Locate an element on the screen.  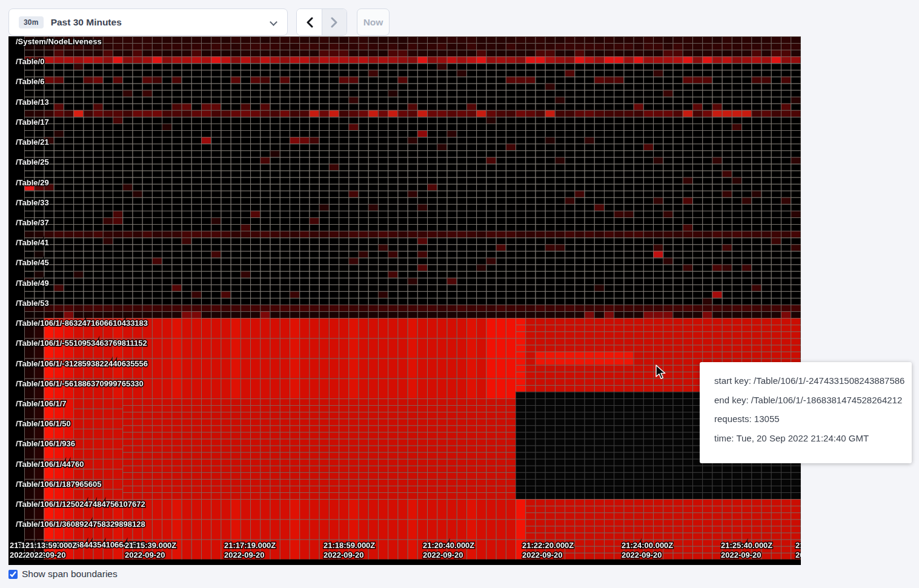
prev-time-button is located at coordinates (309, 22).